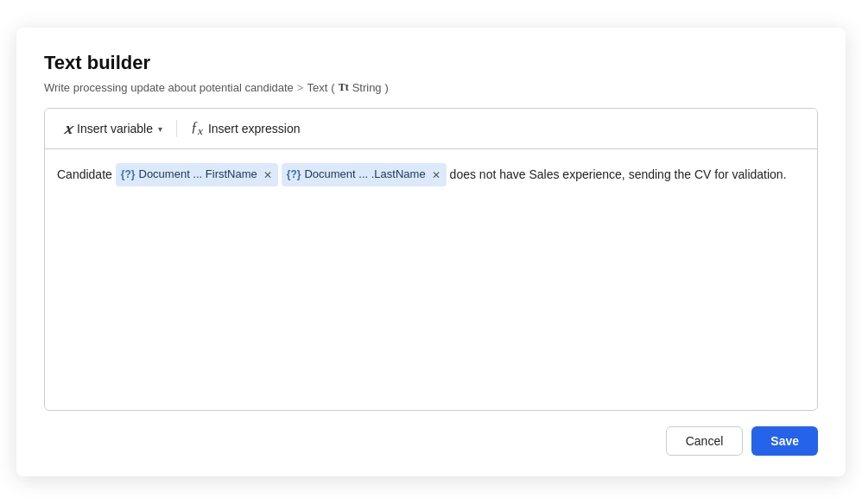 The height and width of the screenshot is (504, 862). Describe the element at coordinates (317, 88) in the screenshot. I see `breadcrumb-type-label: Text` at that location.